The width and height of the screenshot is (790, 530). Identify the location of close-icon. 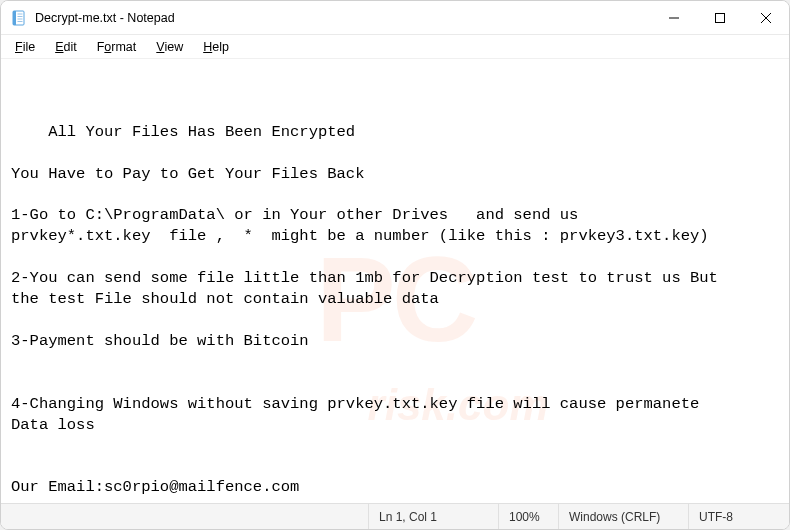
(766, 18).